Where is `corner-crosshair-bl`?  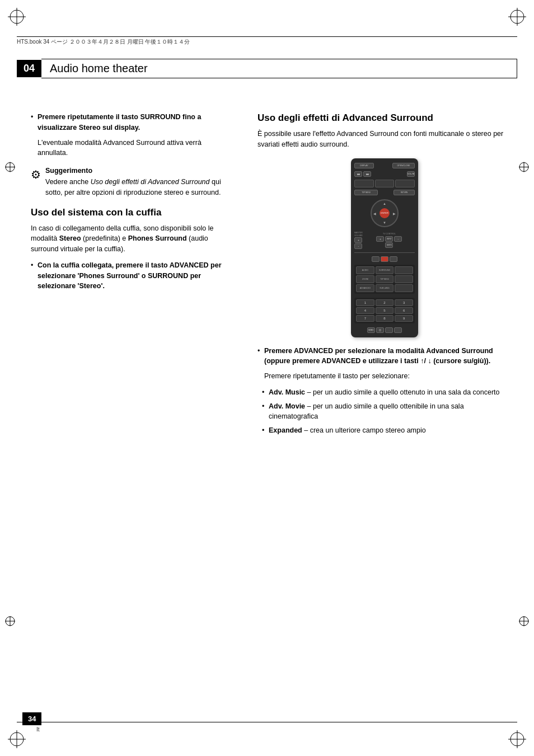 corner-crosshair-bl is located at coordinates (17, 739).